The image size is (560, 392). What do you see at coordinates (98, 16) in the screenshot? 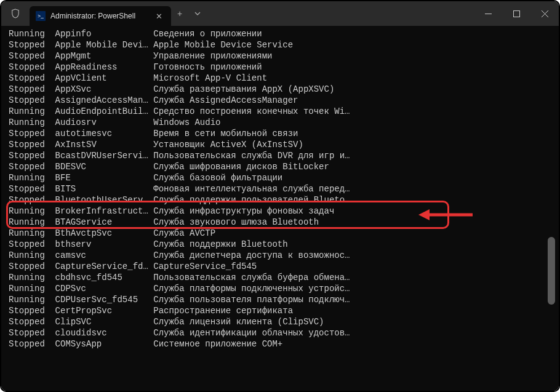
I see `tab-title: Administrator: PowerShell` at bounding box center [98, 16].